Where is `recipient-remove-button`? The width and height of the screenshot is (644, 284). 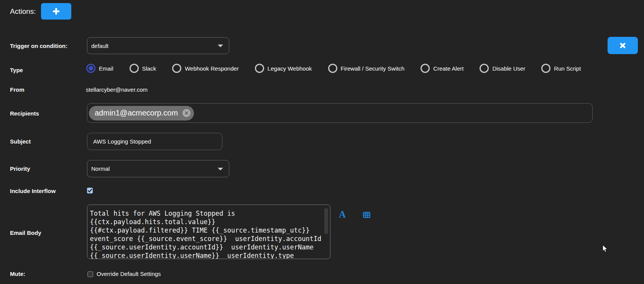 recipient-remove-button is located at coordinates (186, 113).